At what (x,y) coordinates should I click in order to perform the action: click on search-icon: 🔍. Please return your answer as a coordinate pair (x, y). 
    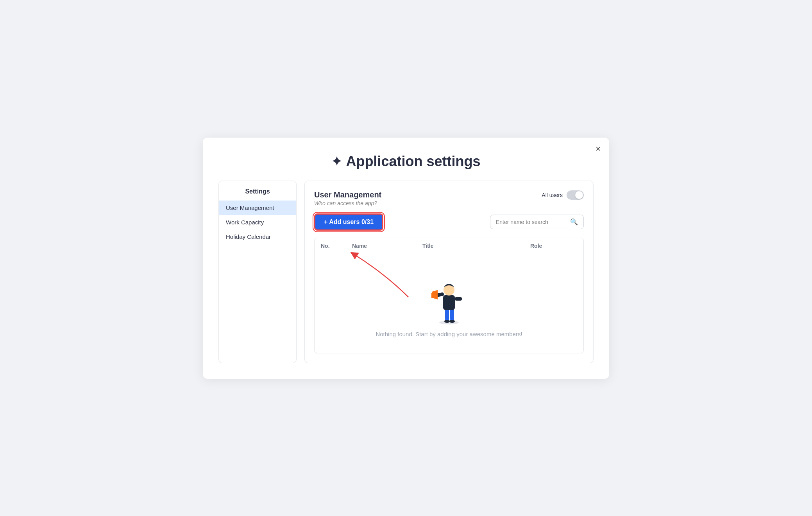
    Looking at the image, I should click on (574, 222).